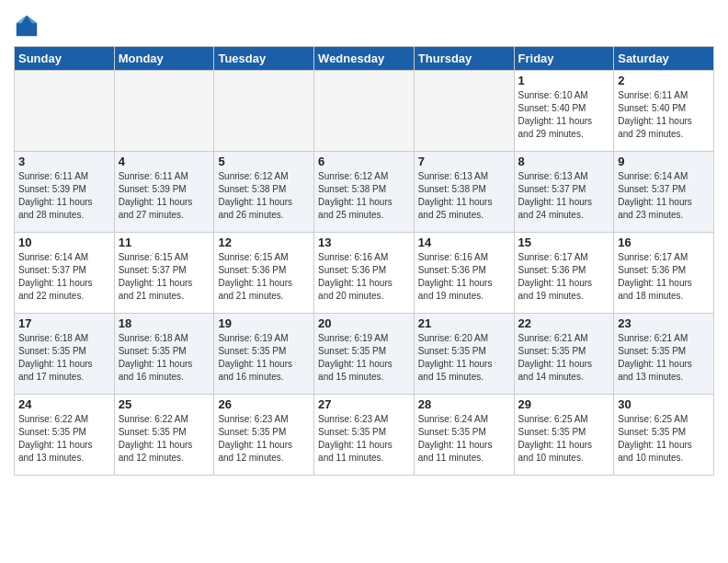 Image resolution: width=728 pixels, height=563 pixels. Describe the element at coordinates (664, 192) in the screenshot. I see `calendar-cell: 9Sunrise: 6:14 AM Sunset: 5:37 PM Daylig…` at that location.